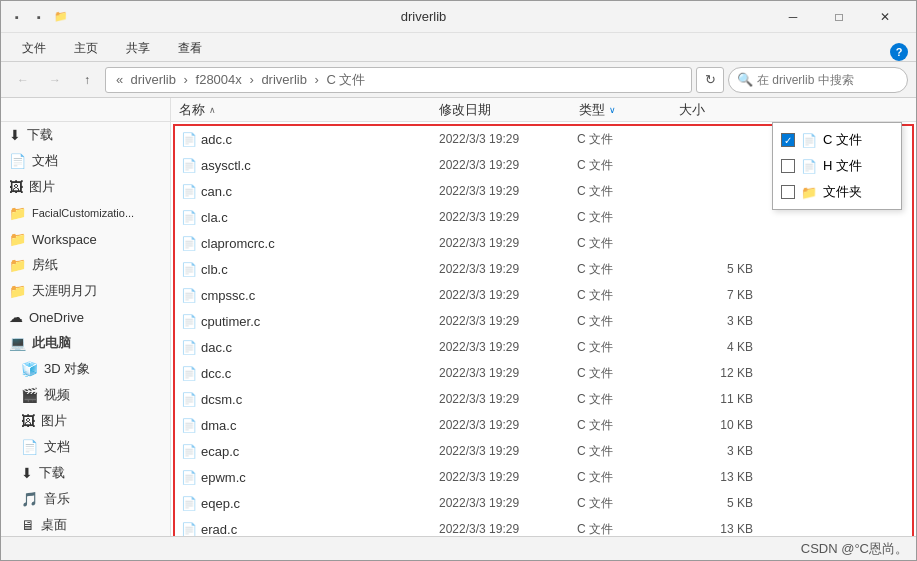 The image size is (917, 561). I want to click on 3d-icon: 🧊, so click(30, 369).